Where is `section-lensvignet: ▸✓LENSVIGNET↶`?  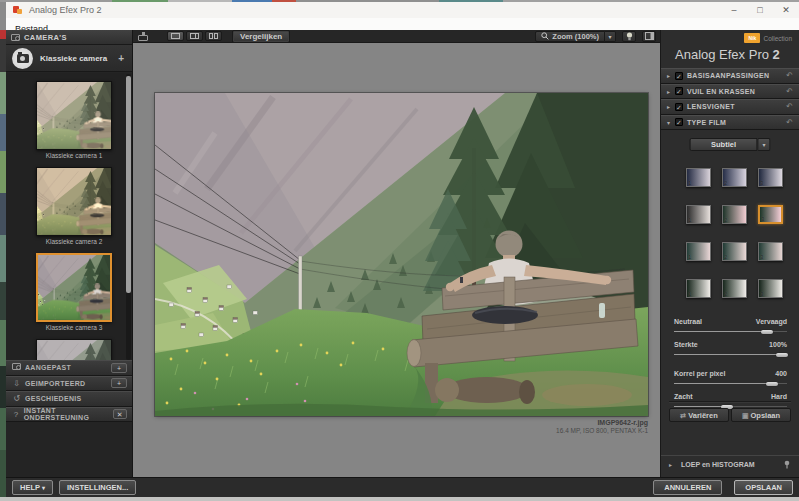 section-lensvignet: ▸✓LENSVIGNET↶ is located at coordinates (730, 107).